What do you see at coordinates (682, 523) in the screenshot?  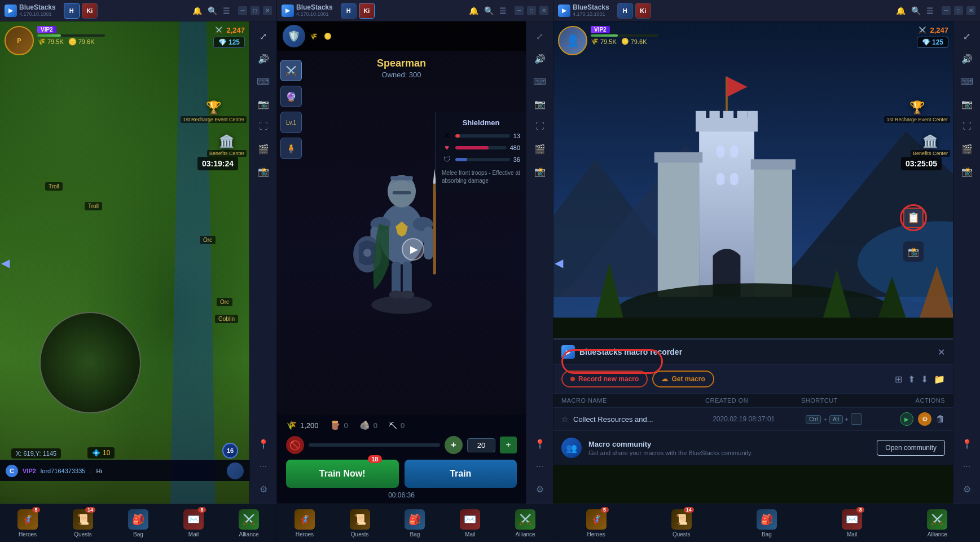 I see `nav-quests-3: 📜 14 Quests` at bounding box center [682, 523].